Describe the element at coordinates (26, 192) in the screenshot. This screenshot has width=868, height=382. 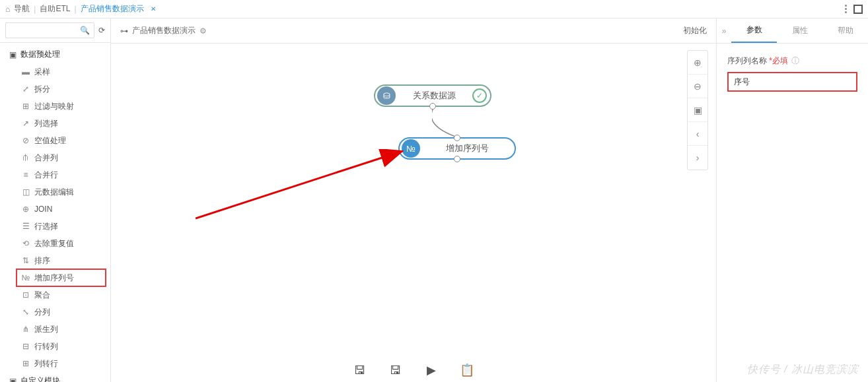
I see `item-icon: ◫` at that location.